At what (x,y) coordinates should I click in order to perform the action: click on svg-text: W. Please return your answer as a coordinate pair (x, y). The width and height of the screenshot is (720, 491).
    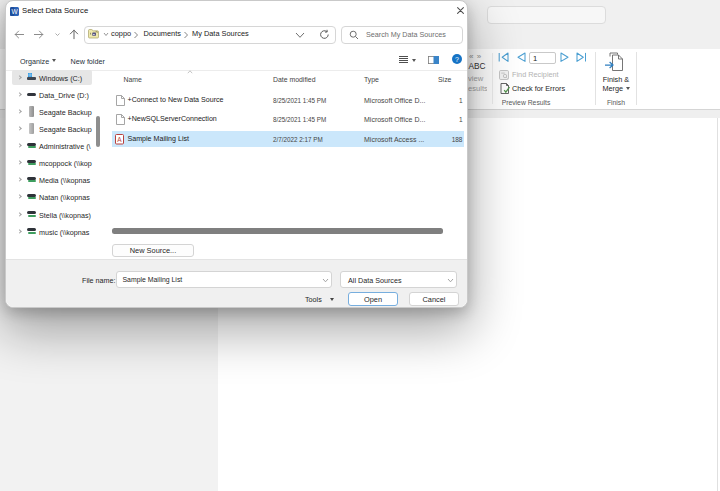
    Looking at the image, I should click on (14, 12).